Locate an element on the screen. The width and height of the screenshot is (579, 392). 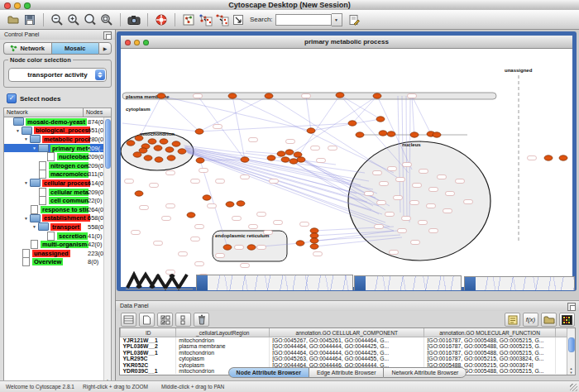
zoom-out-icon is located at coordinates (57, 20).